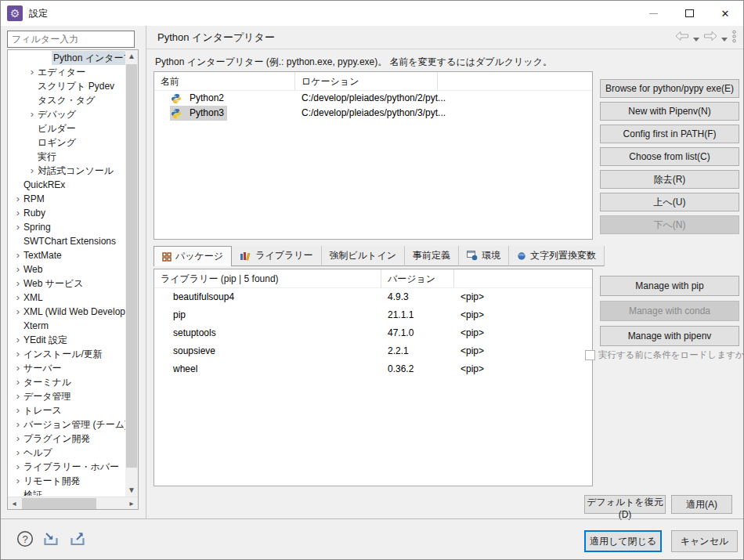 The image size is (744, 560). What do you see at coordinates (67, 128) in the screenshot?
I see `tree-item: ビルダー` at bounding box center [67, 128].